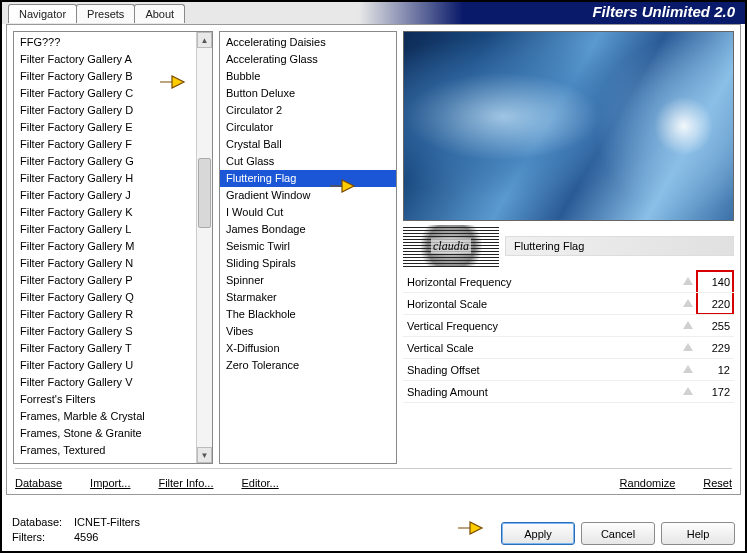 This screenshot has width=747, height=553. Describe the element at coordinates (308, 212) in the screenshot. I see `filter-item: I Would Cut` at that location.